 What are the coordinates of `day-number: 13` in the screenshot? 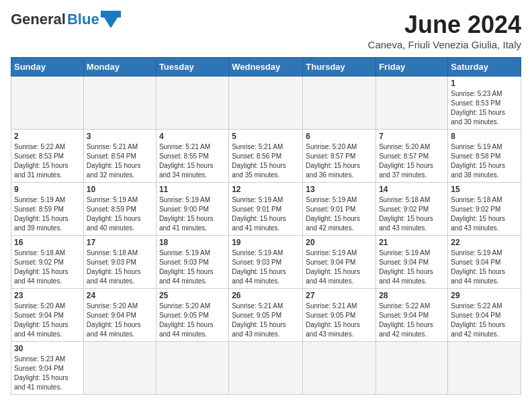 It's located at (339, 189).